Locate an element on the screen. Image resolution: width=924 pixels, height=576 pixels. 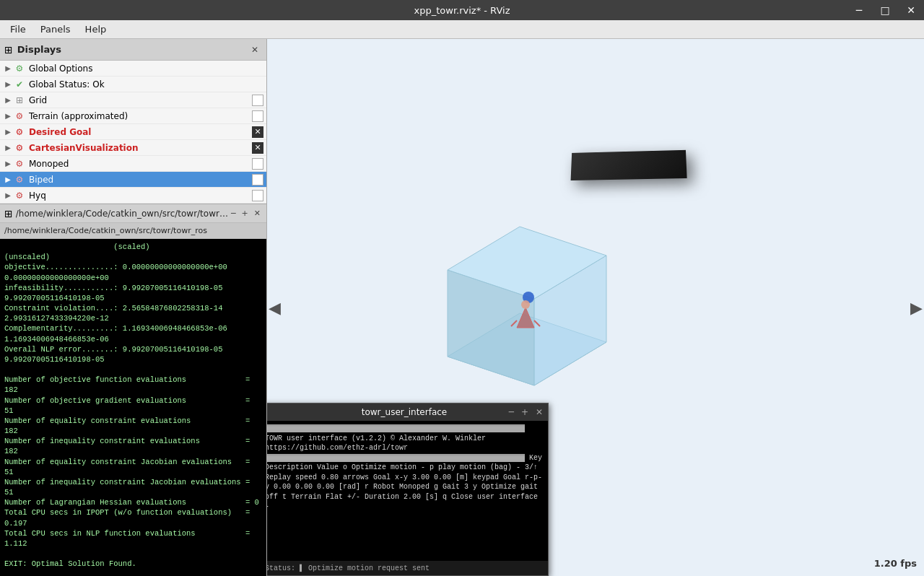
nav-arrow-right: ▶ is located at coordinates (917, 307).